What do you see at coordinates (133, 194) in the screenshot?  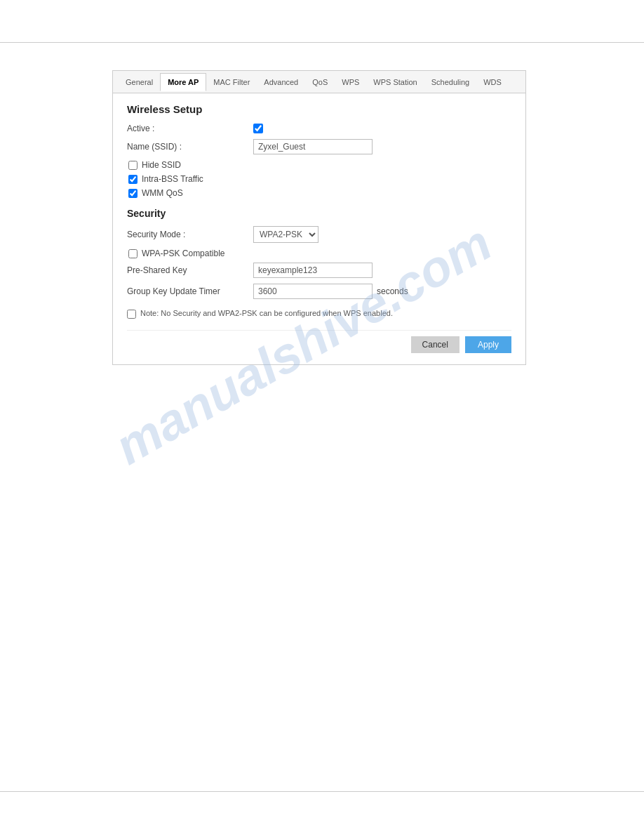 I see `wmm-qos-checkbox` at bounding box center [133, 194].